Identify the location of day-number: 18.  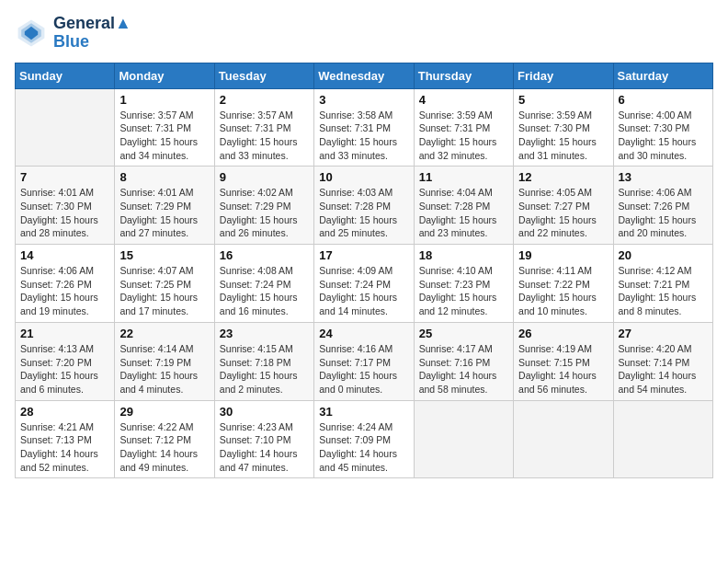
(463, 256).